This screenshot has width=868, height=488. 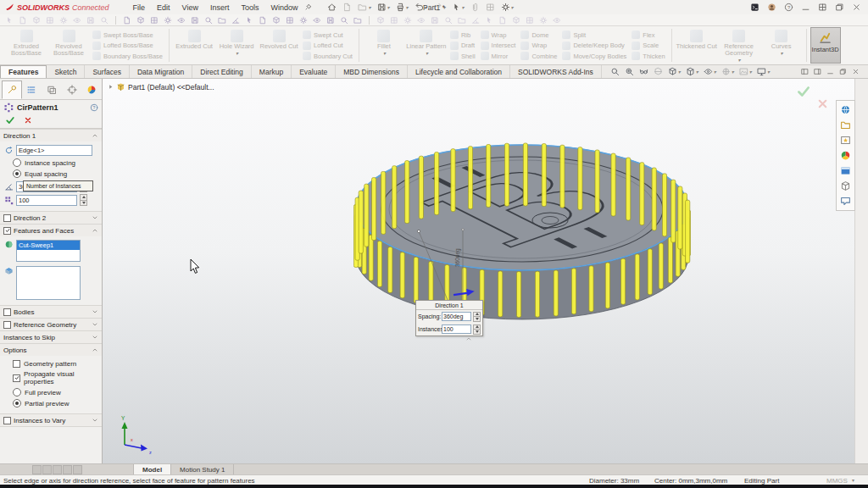 I want to click on status-units: MMGS, so click(x=837, y=481).